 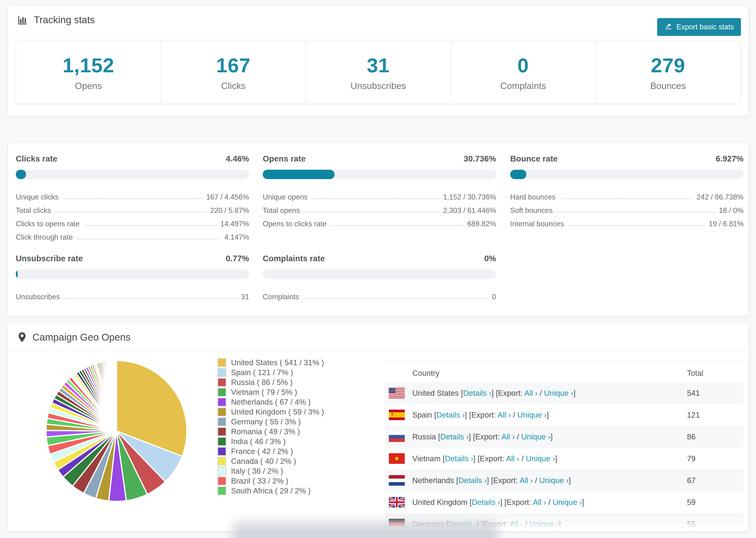 What do you see at coordinates (271, 372) in the screenshot?
I see `legend-item-spain: Spain ( 121 / 7% )` at bounding box center [271, 372].